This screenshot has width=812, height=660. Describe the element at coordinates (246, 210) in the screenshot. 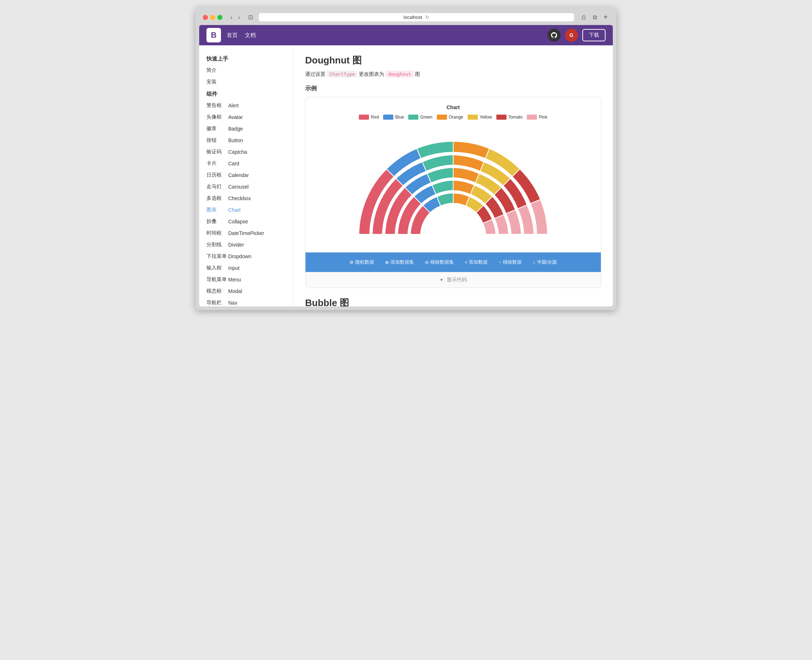

I see `sidebar-item-chart: 图表 Chart` at that location.